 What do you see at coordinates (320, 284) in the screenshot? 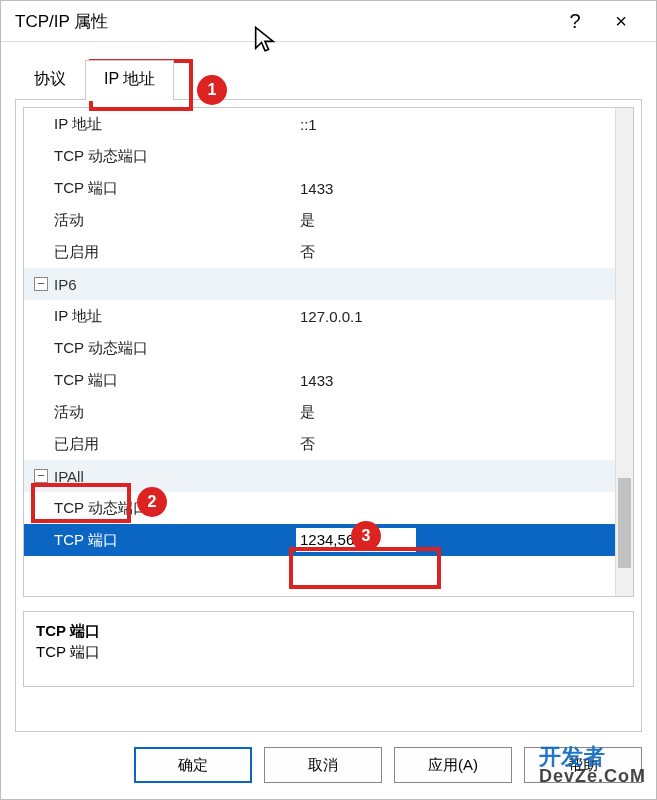
I see `group-header: −IP6` at bounding box center [320, 284].